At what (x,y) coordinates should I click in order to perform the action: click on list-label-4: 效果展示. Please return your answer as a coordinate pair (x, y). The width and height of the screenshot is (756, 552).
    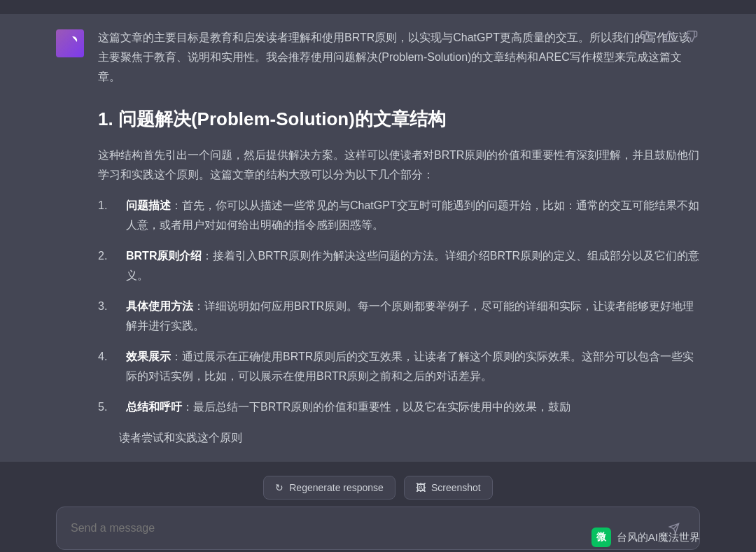
    Looking at the image, I should click on (148, 357).